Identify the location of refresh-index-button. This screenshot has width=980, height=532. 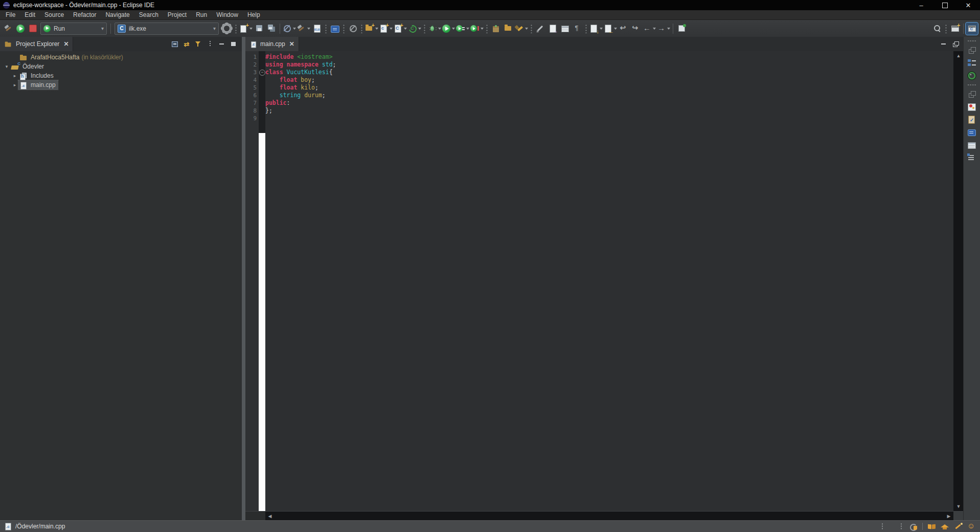
(415, 29).